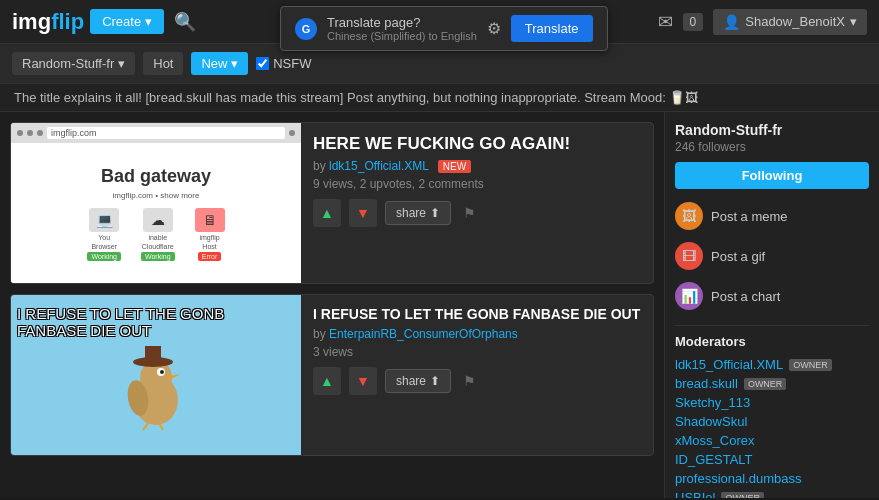 This screenshot has height=500, width=879. I want to click on bad-gateway-title: Bad gateway, so click(156, 176).